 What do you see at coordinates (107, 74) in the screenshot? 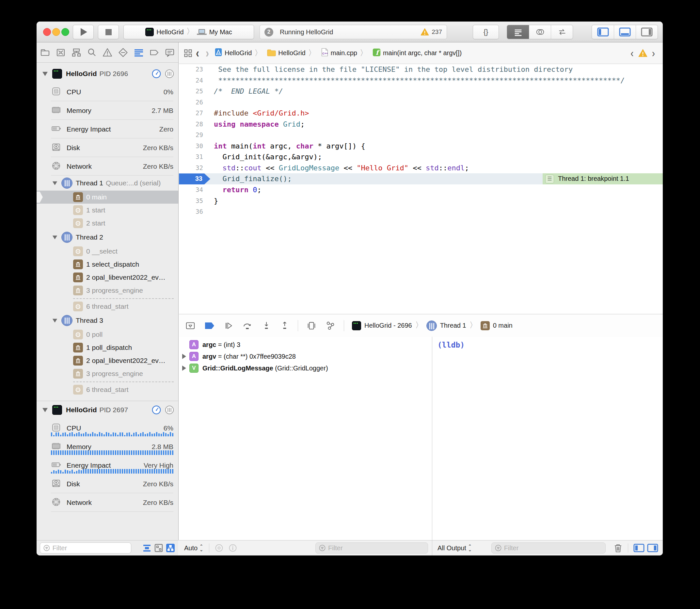
I see `process-row: HelloGridPID 2696` at bounding box center [107, 74].